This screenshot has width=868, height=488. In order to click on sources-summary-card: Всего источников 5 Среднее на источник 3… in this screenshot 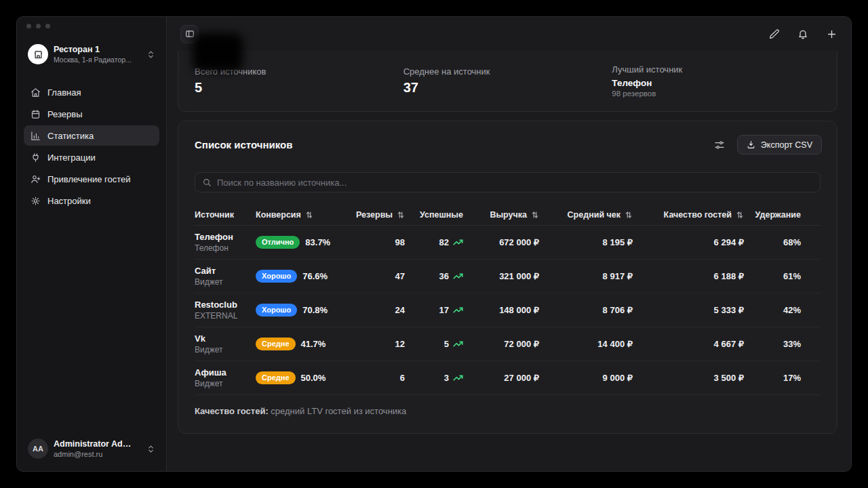, I will do `click(507, 81)`.